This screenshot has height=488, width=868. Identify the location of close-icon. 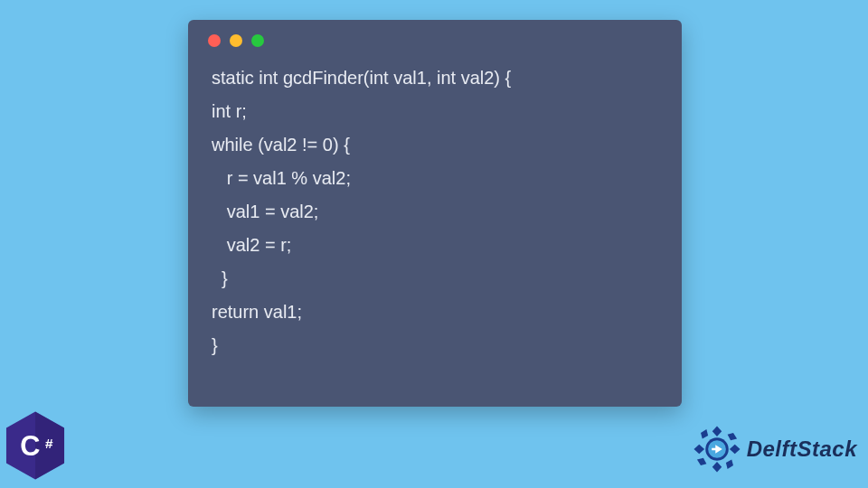
(214, 41).